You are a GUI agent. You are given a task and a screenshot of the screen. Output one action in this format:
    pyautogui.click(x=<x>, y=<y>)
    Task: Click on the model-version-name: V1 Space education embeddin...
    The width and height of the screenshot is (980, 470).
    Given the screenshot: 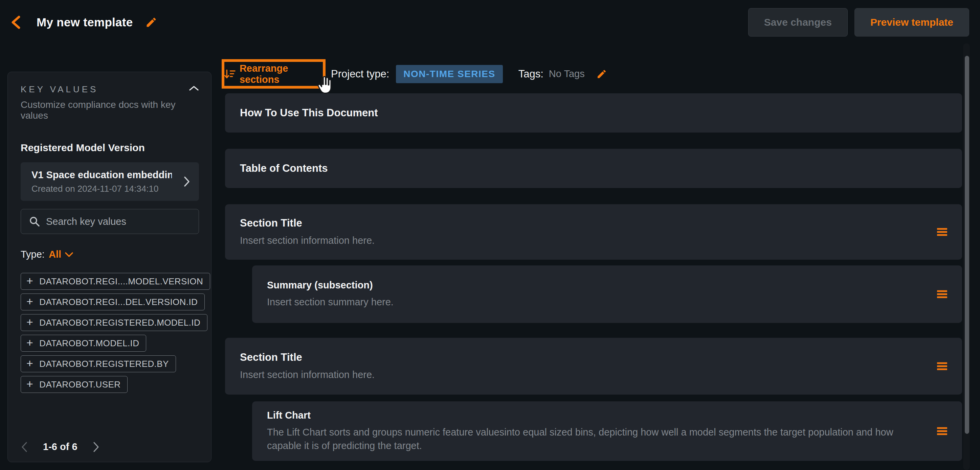 What is the action you would take?
    pyautogui.click(x=102, y=175)
    